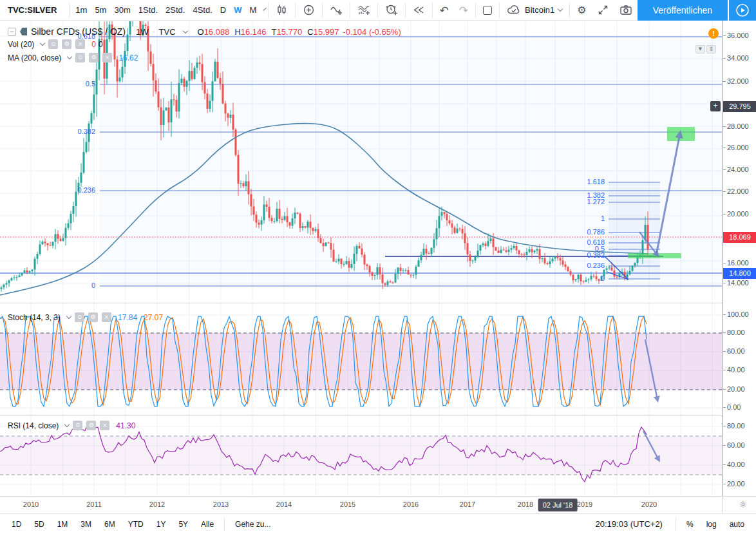  Describe the element at coordinates (742, 10) in the screenshot. I see `publish-play-button` at that location.